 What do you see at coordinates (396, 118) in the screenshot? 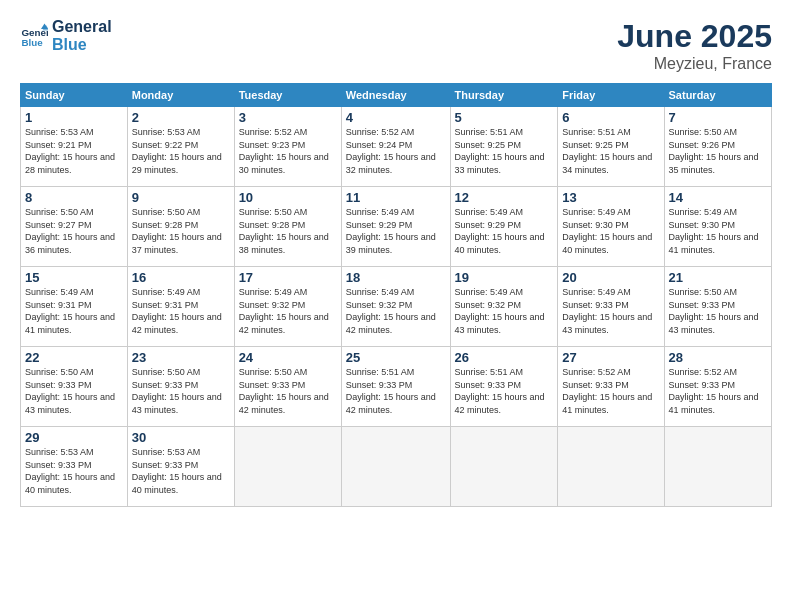
I see `day-number: 4` at bounding box center [396, 118].